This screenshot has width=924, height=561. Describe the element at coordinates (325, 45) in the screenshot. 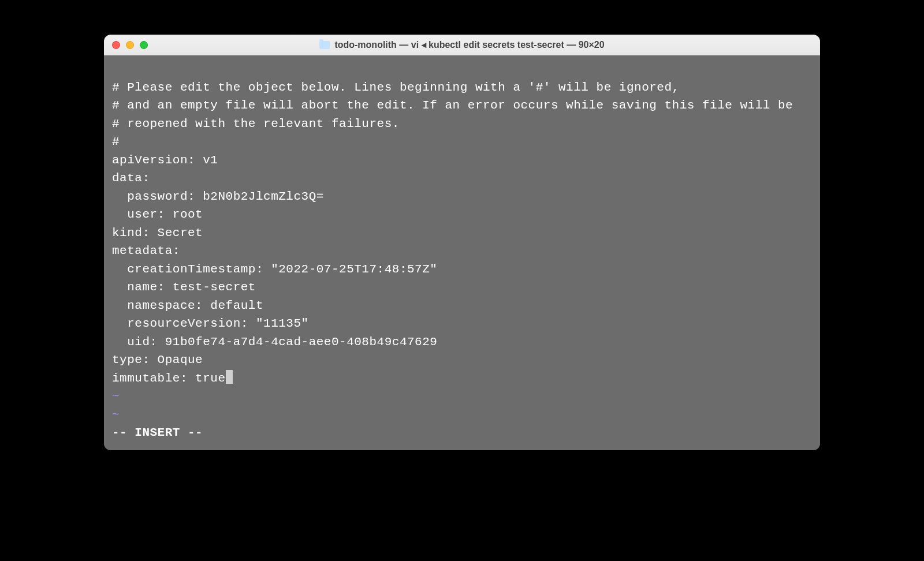

I see `folder-icon` at that location.